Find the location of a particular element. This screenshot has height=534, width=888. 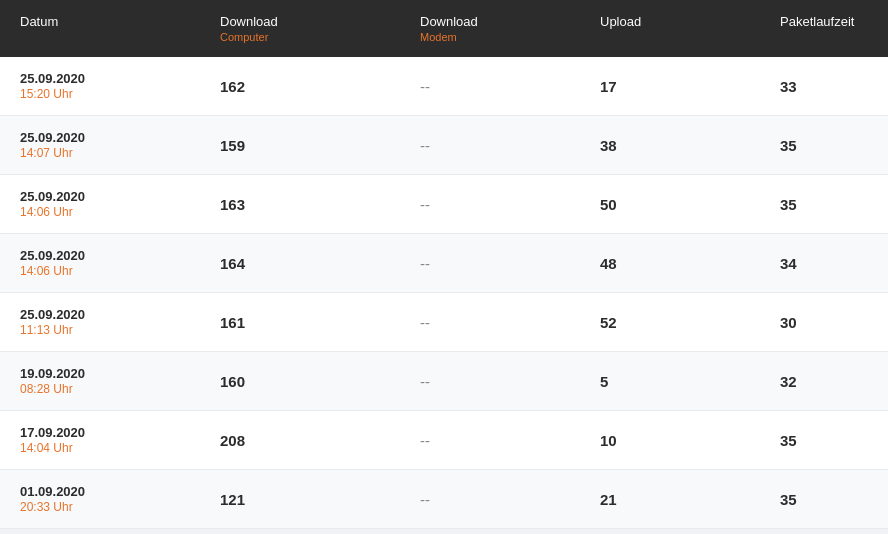

table-row: 25.09.202014:06 Uhr164--4834 is located at coordinates (444, 264).